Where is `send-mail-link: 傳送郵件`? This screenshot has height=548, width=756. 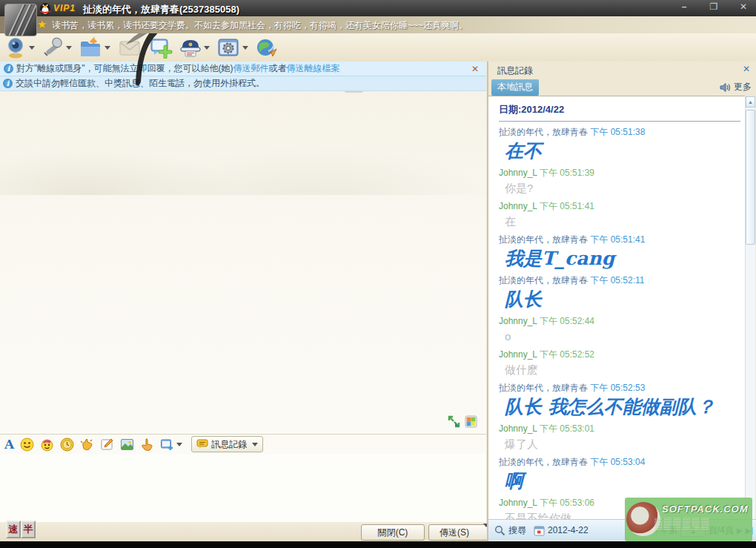
send-mail-link: 傳送郵件 is located at coordinates (251, 68).